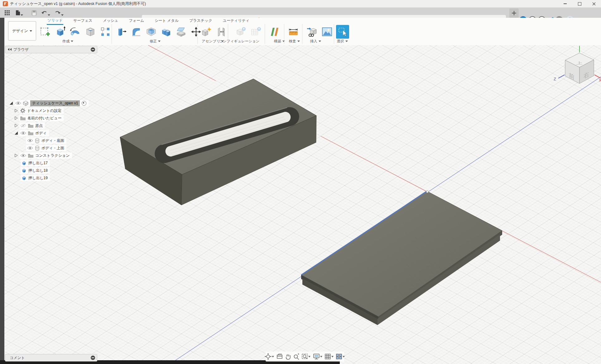 This screenshot has height=364, width=601. What do you see at coordinates (32, 133) in the screenshot?
I see `tree-row-bodies: ボディ` at bounding box center [32, 133].